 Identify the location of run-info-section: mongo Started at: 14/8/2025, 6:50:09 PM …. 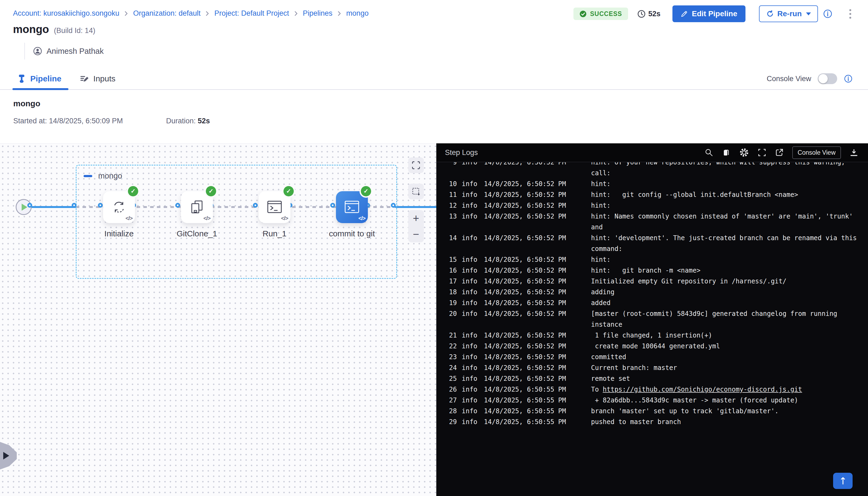
(434, 117).